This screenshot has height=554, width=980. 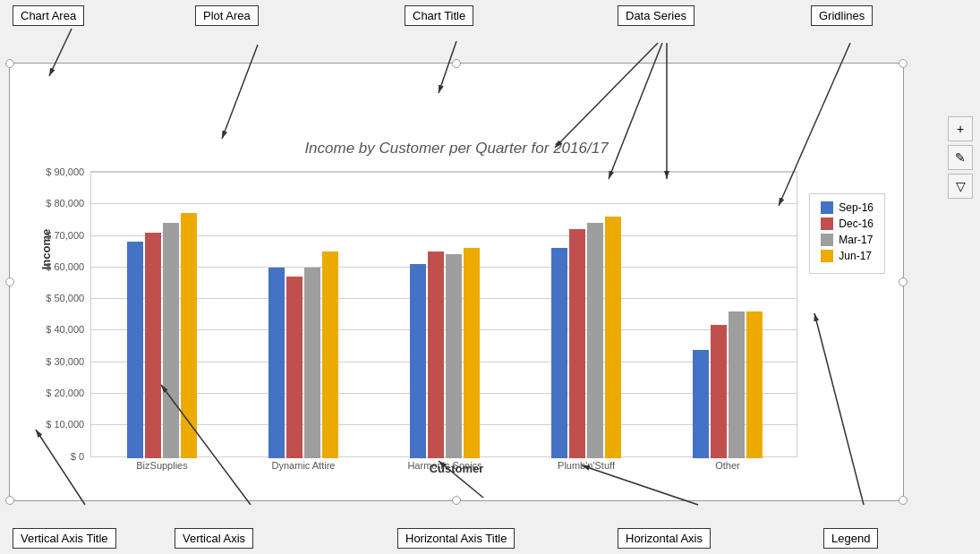 What do you see at coordinates (903, 64) in the screenshot?
I see `handle-tr` at bounding box center [903, 64].